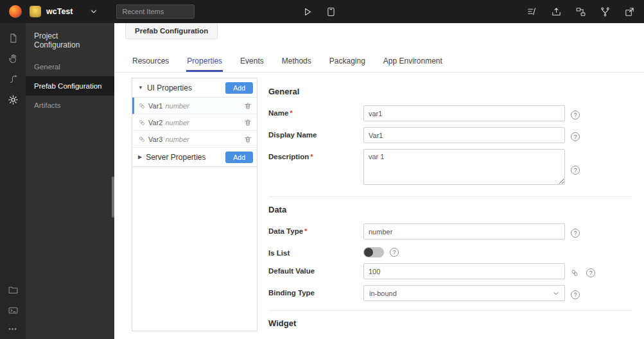 The height and width of the screenshot is (339, 644). Describe the element at coordinates (13, 181) in the screenshot. I see `icon-rail: •••` at that location.